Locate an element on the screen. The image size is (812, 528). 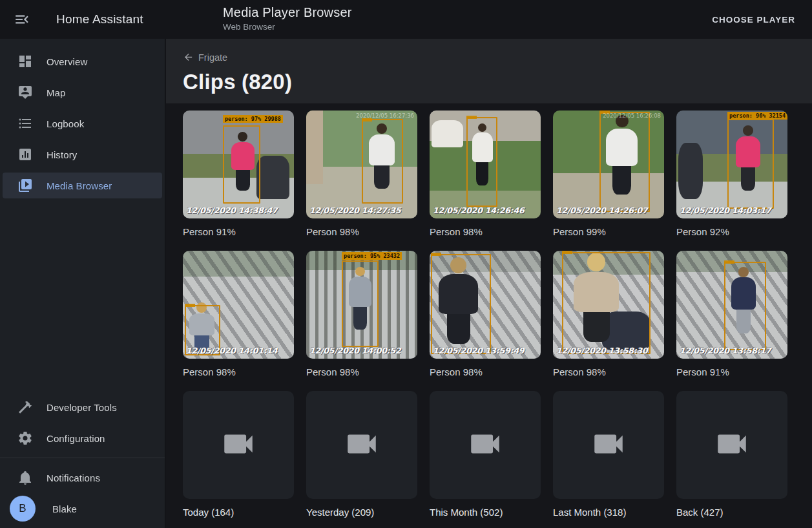
folder-label: Last Month (318) is located at coordinates (609, 512).